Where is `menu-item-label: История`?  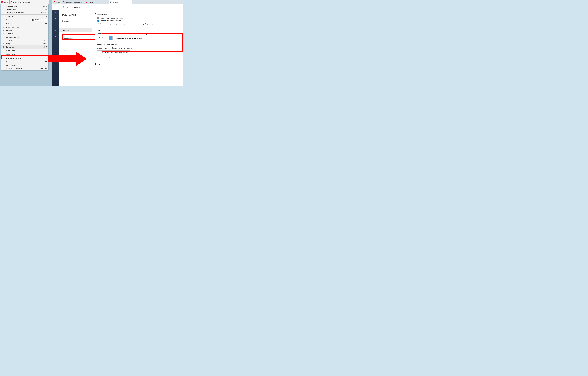
menu-item-label: История is located at coordinates (9, 44).